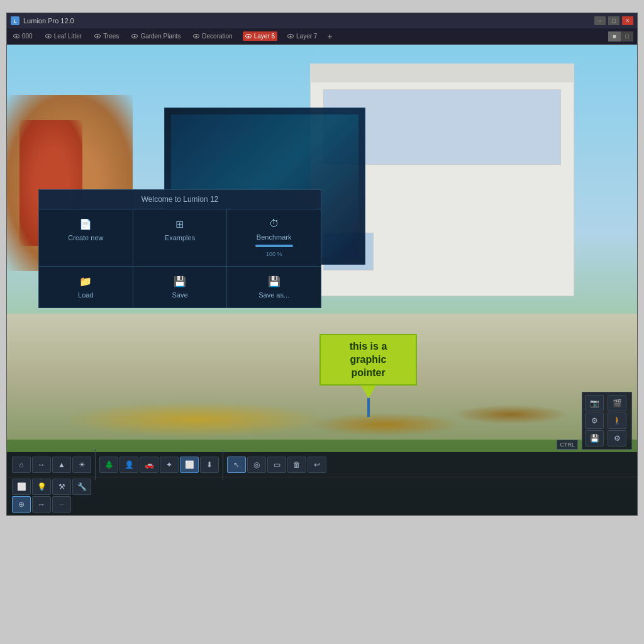  Describe the element at coordinates (42, 487) in the screenshot. I see `bulb-icon: 💡` at that location.